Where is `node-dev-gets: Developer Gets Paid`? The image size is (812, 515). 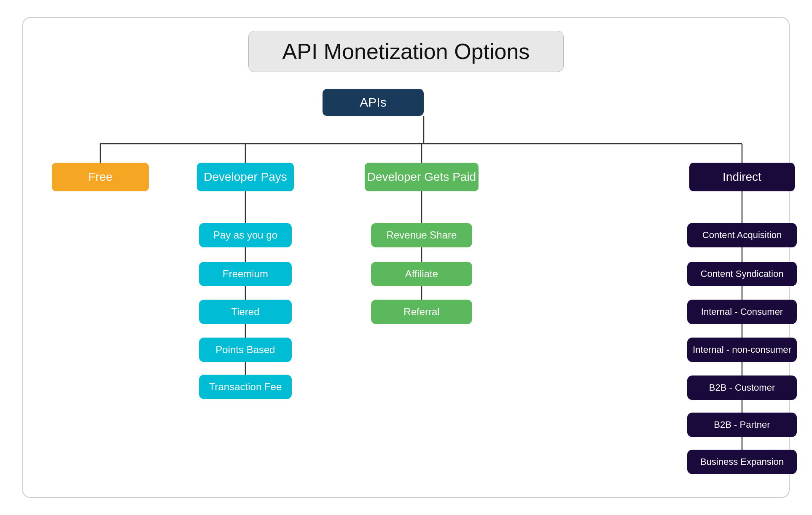
node-dev-gets: Developer Gets Paid is located at coordinates (422, 177).